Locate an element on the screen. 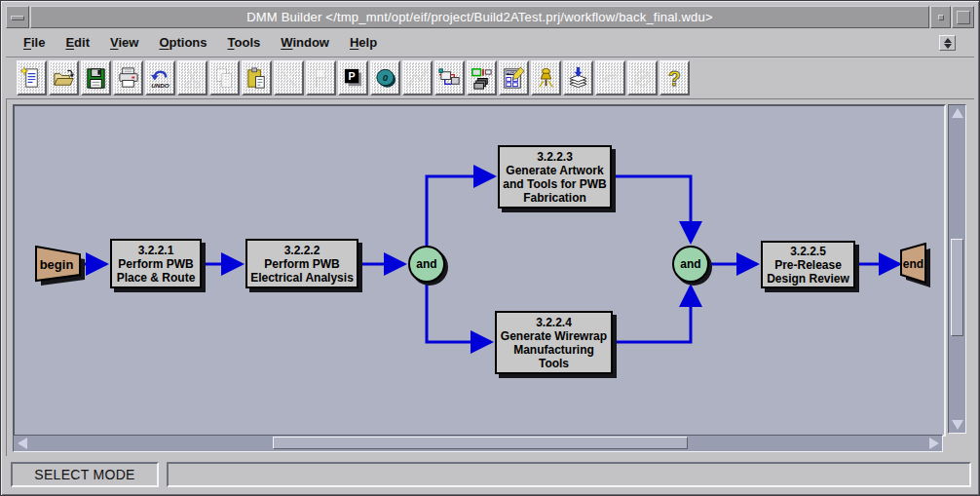  sash-down-icon is located at coordinates (948, 47).